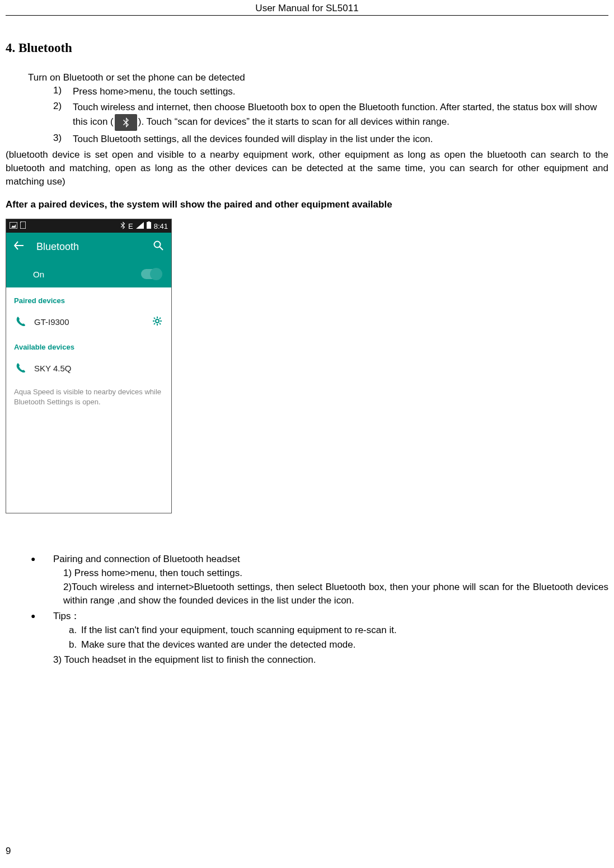 This screenshot has width=614, height=868. I want to click on on-label: On, so click(39, 274).